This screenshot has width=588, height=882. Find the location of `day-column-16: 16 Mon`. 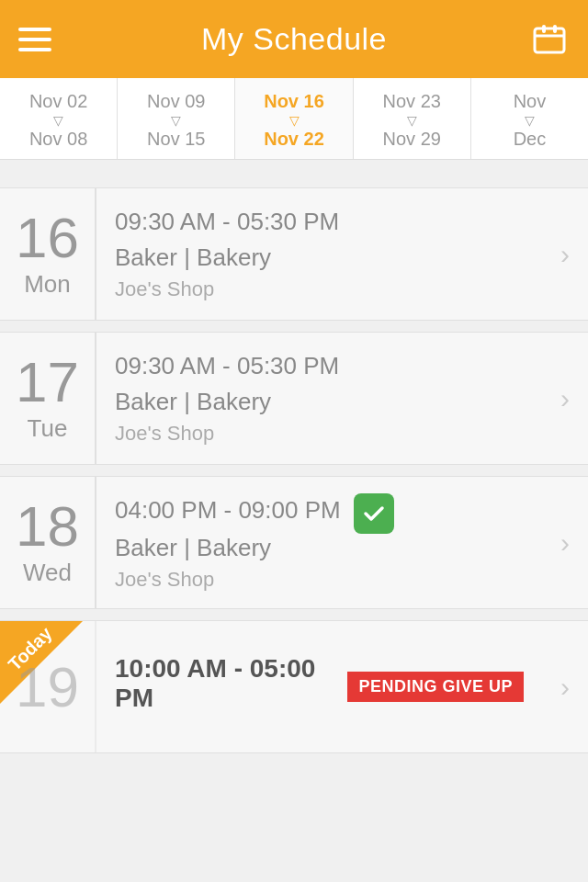

day-column-16: 16 Mon is located at coordinates (48, 254).